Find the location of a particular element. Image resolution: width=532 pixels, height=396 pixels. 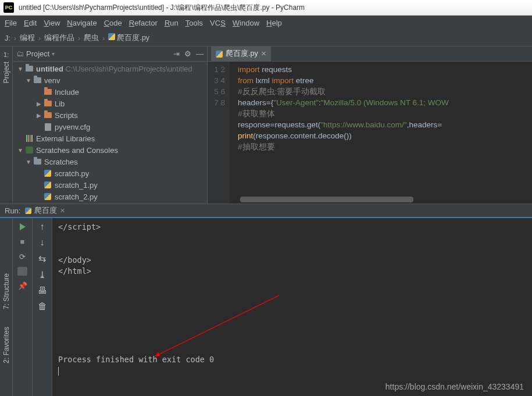

line-gutter: 1 2 3 4 5 6 7 8 is located at coordinates (219, 133).